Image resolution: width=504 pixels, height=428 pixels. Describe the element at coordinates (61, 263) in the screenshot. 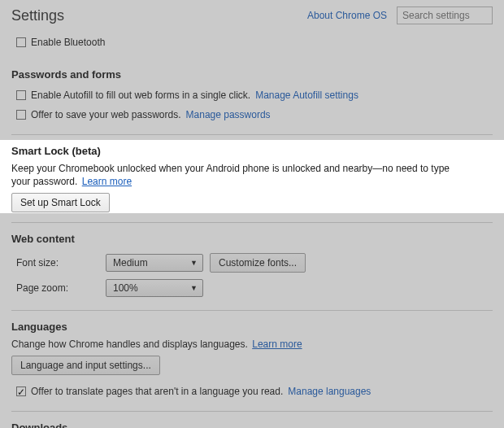

I see `font-size-label: Font size:` at that location.